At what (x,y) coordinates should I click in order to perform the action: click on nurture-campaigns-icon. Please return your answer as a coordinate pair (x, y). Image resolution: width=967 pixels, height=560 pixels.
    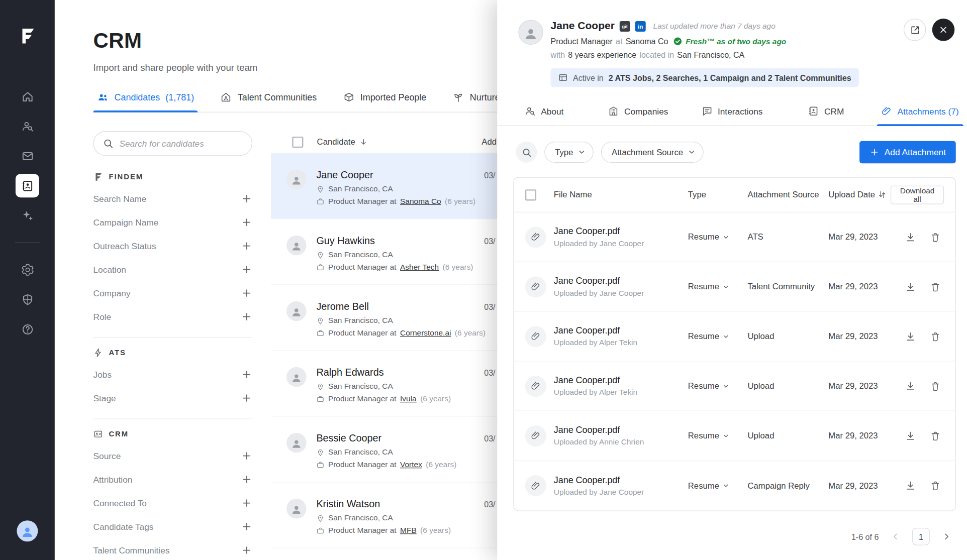
    Looking at the image, I should click on (458, 97).